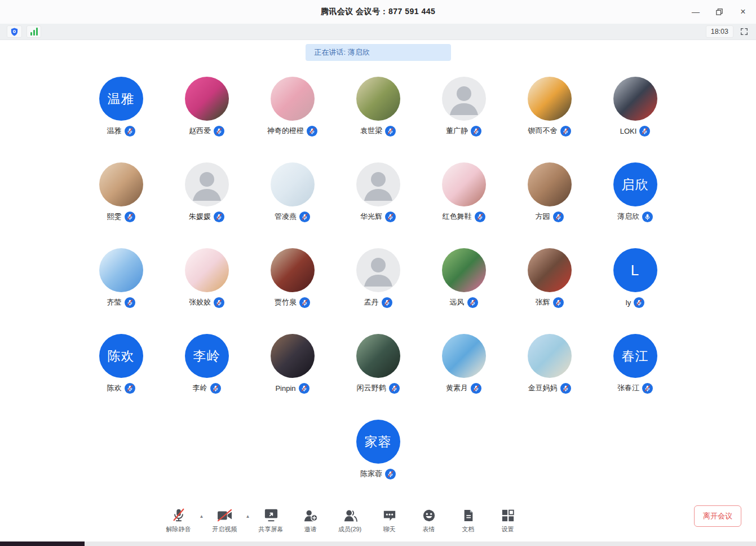 The height and width of the screenshot is (546, 756). What do you see at coordinates (378, 522) in the screenshot?
I see `meeting-toolbar-area: 解除静音▲开启视频▲共享屏幕邀请成员(29)聊天表情文档设置 离开会议` at bounding box center [378, 522].